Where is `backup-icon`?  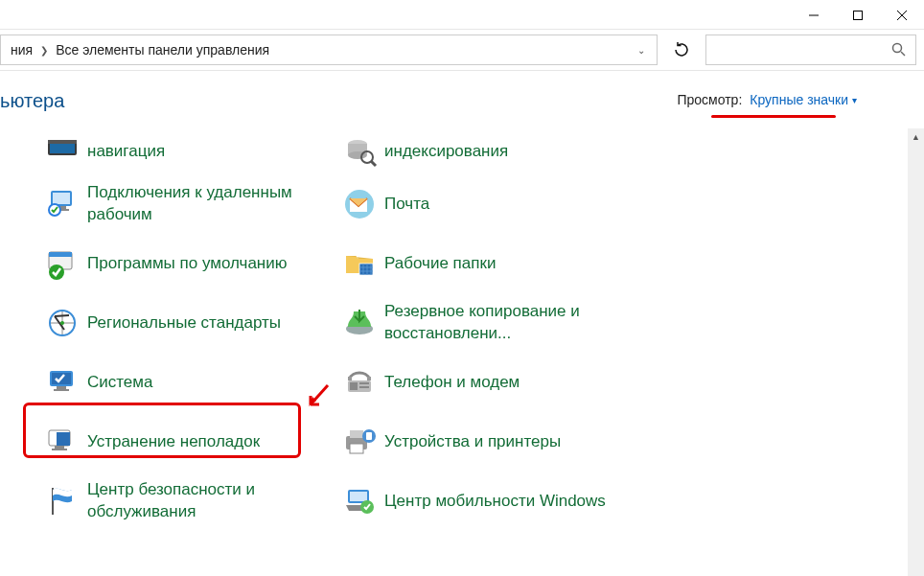 backup-icon is located at coordinates (359, 323).